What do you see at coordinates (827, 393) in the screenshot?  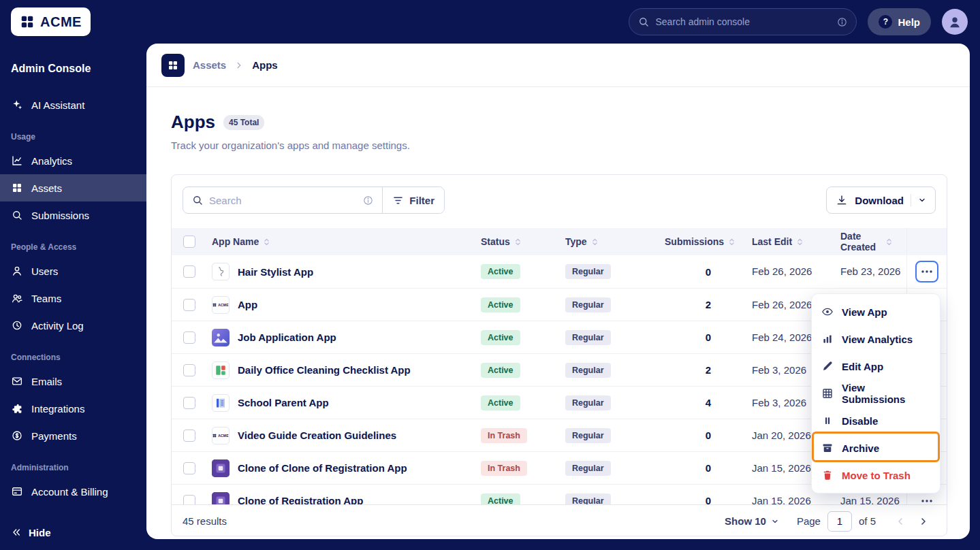 I see `table-grid-icon` at bounding box center [827, 393].